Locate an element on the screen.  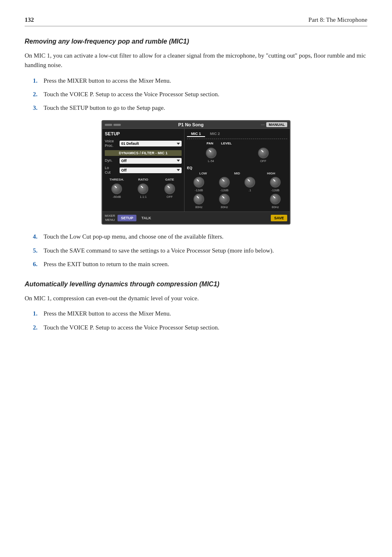
pan-label: PAN is located at coordinates (210, 143).